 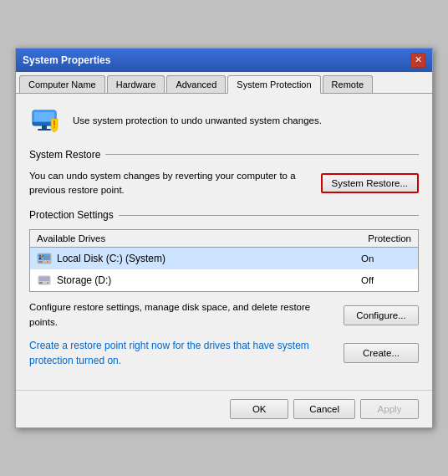 I want to click on configure-text: Configure restore settings, manage disk …, so click(x=180, y=315).